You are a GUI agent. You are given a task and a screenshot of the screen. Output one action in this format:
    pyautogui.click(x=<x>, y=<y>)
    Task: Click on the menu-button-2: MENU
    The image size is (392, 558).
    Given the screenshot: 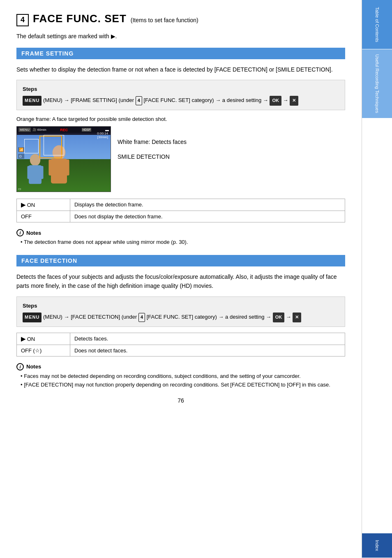 What is the action you would take?
    pyautogui.click(x=32, y=317)
    